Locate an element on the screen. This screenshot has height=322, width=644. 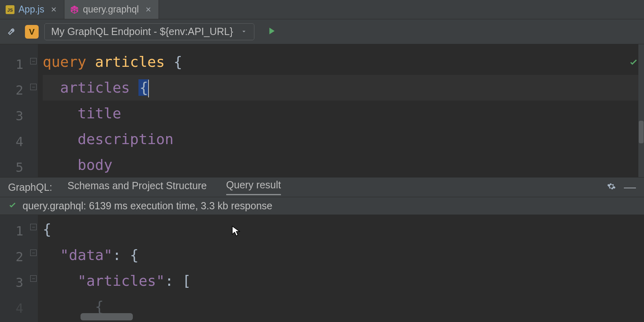
tab-schemas: Schemas and Project Structure is located at coordinates (137, 188).